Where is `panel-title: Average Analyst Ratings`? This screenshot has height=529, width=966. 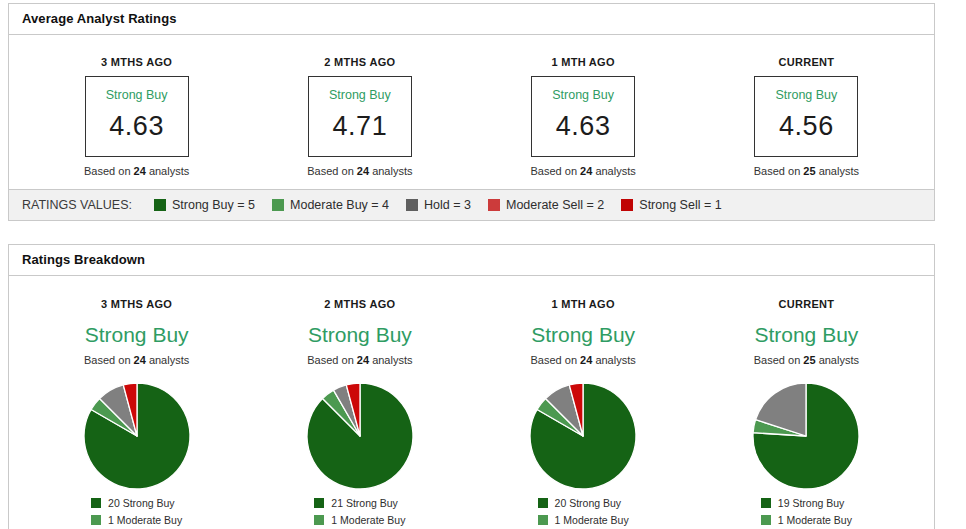
panel-title: Average Analyst Ratings is located at coordinates (472, 20).